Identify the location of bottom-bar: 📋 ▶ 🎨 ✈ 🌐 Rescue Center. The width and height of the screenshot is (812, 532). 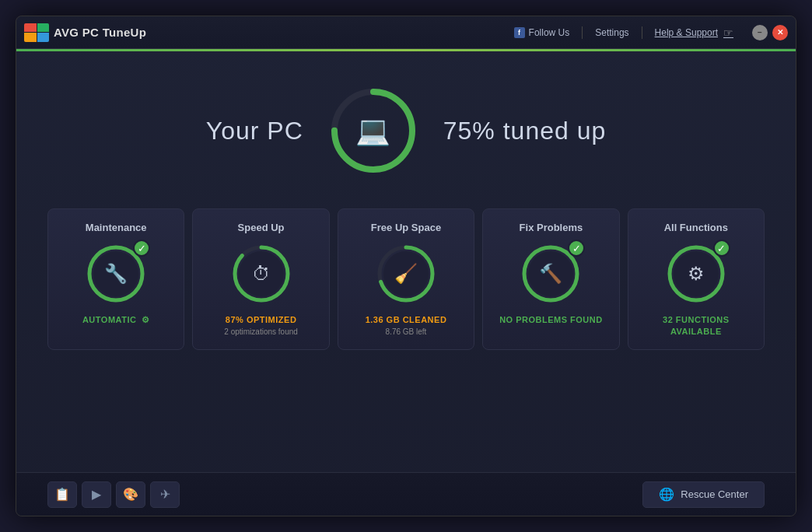
(406, 494).